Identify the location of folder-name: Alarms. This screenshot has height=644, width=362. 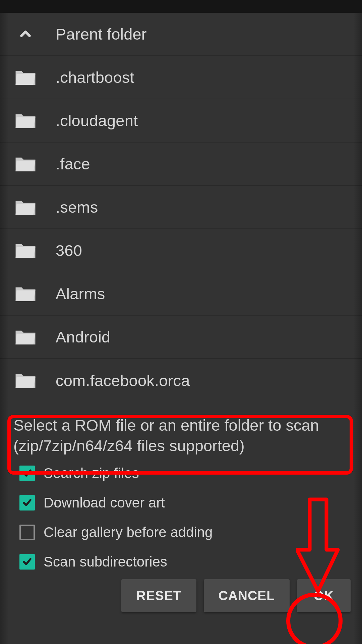
(80, 294).